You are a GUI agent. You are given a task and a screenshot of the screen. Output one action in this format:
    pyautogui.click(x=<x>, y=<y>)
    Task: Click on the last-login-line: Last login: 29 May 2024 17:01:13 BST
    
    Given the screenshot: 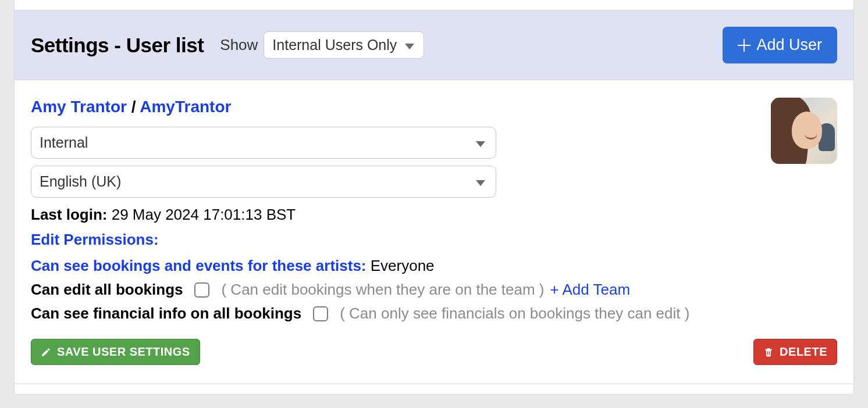 What is the action you would take?
    pyautogui.click(x=434, y=215)
    